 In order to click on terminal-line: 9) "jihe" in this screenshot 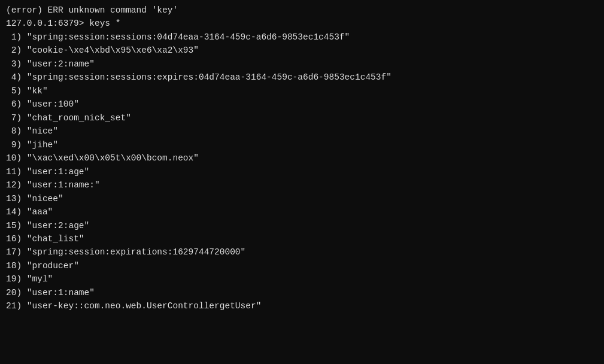, I will do `click(302, 145)`.